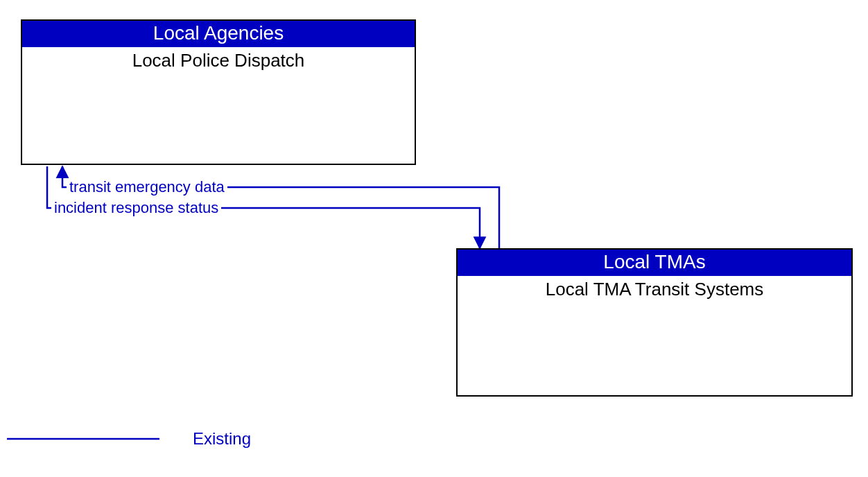  Describe the element at coordinates (218, 92) in the screenshot. I see `box-local-agencies: Local Agencies Local Police Dispatch` at that location.